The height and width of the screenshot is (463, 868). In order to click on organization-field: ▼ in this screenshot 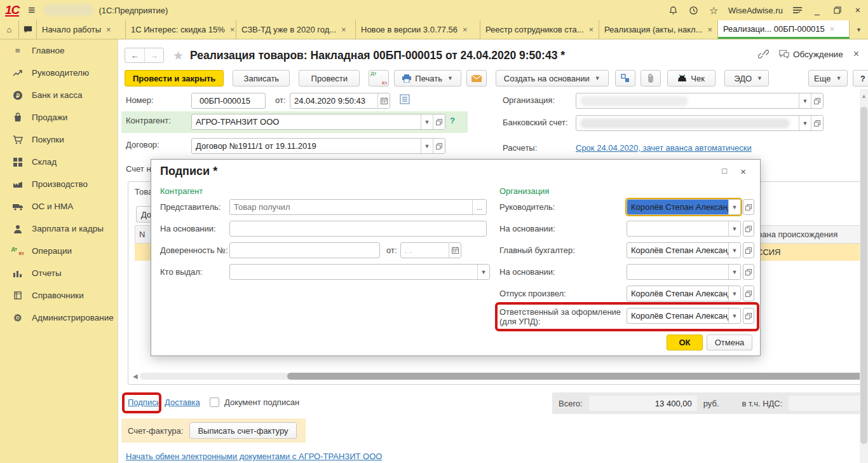, I will do `click(700, 100)`.